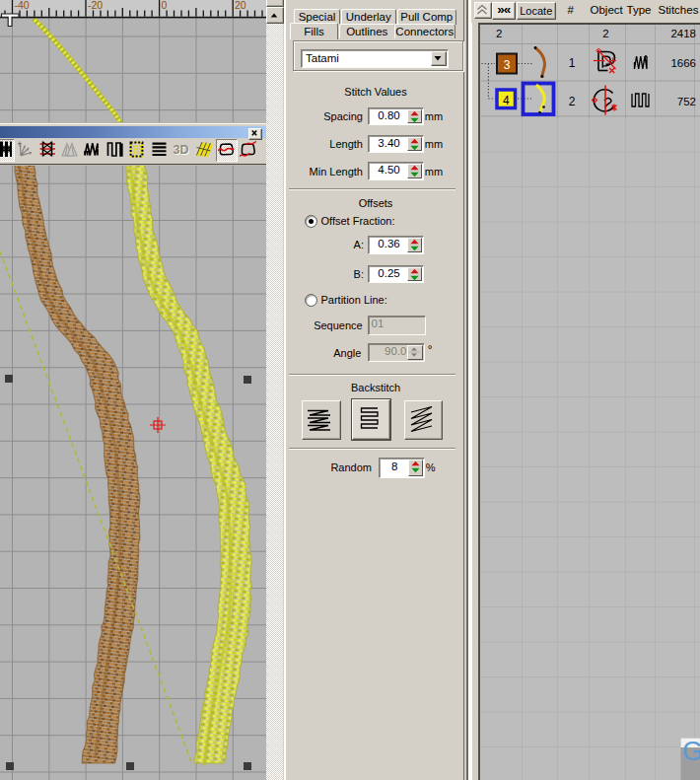  I want to click on svg-text: -20, so click(95, 6).